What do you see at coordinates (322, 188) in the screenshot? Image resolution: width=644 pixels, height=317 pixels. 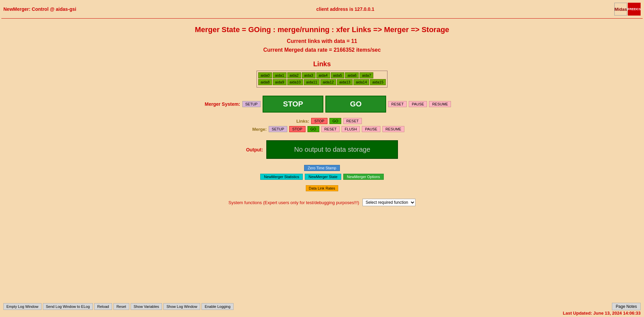 I see `utility-row-data-link: Data Link Rates` at bounding box center [322, 188].